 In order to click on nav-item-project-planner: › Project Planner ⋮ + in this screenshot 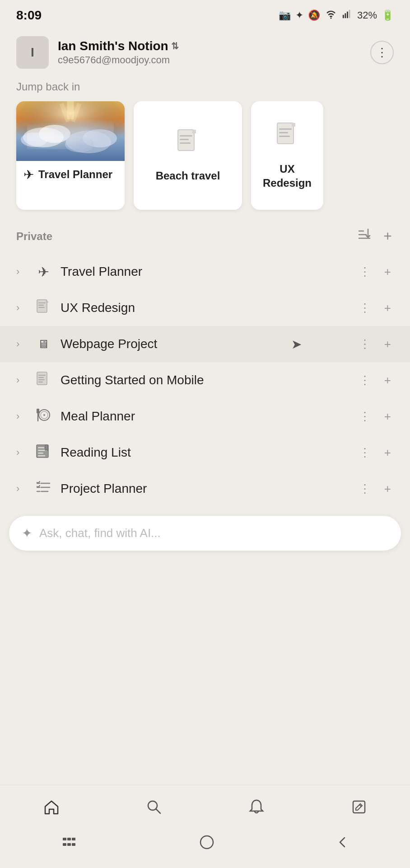, I will do `click(205, 489)`.